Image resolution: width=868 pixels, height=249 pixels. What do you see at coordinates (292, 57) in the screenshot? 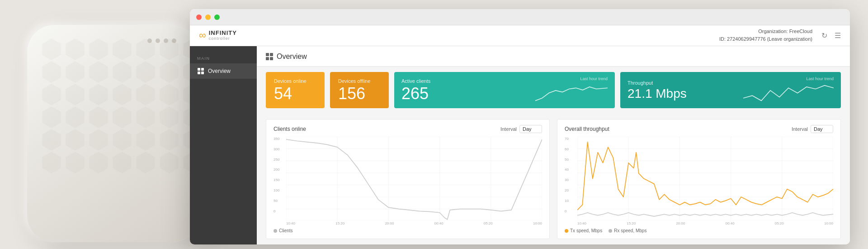
I see `page-title: Overview` at bounding box center [292, 57].